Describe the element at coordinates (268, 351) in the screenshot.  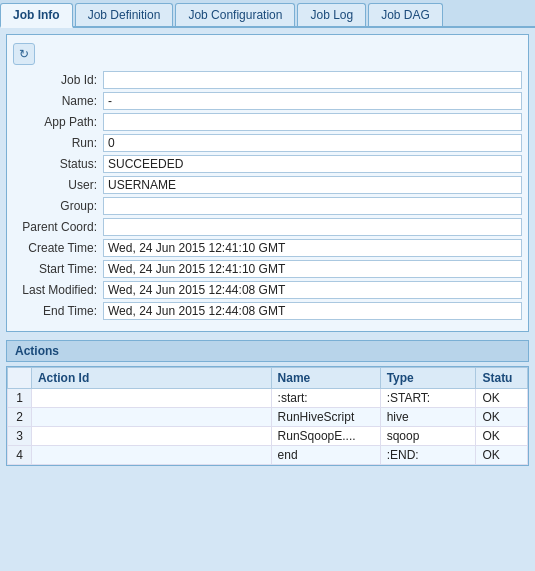
I see `actions-section-title: Actions` at that location.